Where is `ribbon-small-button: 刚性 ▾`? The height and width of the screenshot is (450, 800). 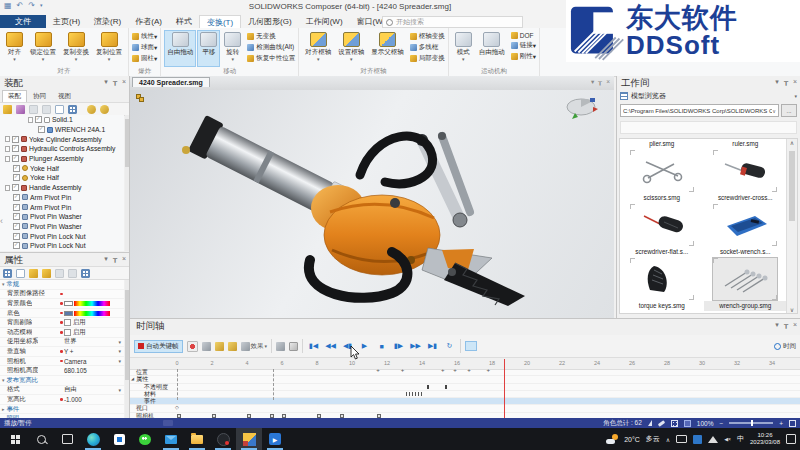
ribbon-small-button: 刚性 ▾ is located at coordinates (524, 56).